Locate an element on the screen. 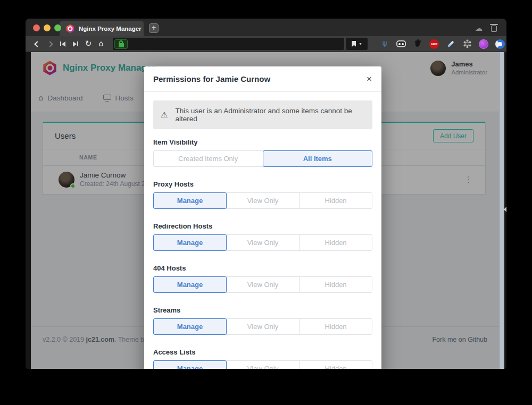  purple-circle-icon is located at coordinates (484, 44).